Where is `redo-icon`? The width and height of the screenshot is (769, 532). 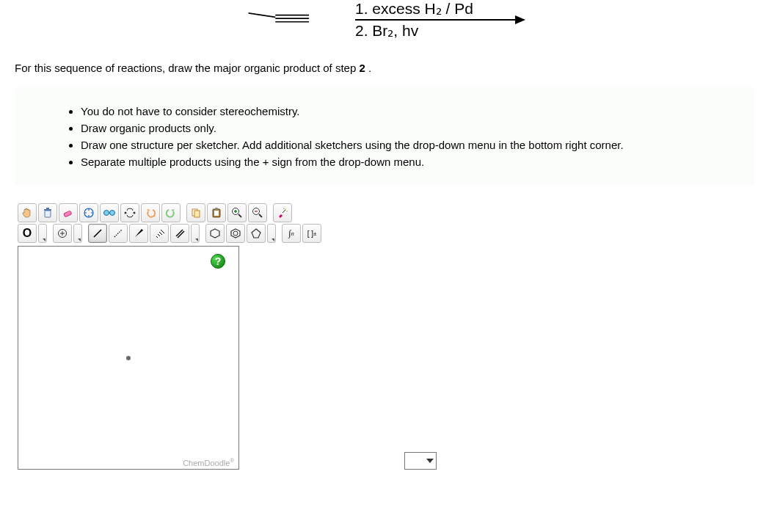
redo-icon is located at coordinates (171, 213).